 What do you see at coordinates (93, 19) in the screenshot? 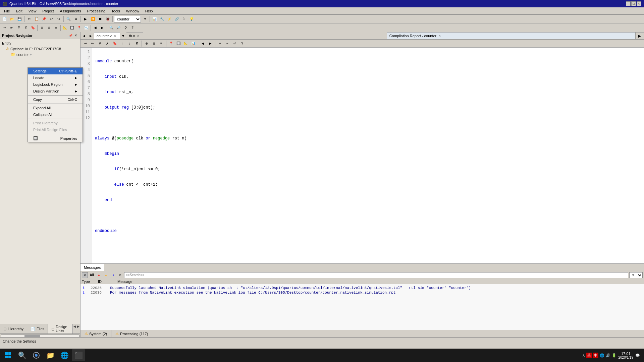
I see `run-btn: ⏩` at bounding box center [93, 19].